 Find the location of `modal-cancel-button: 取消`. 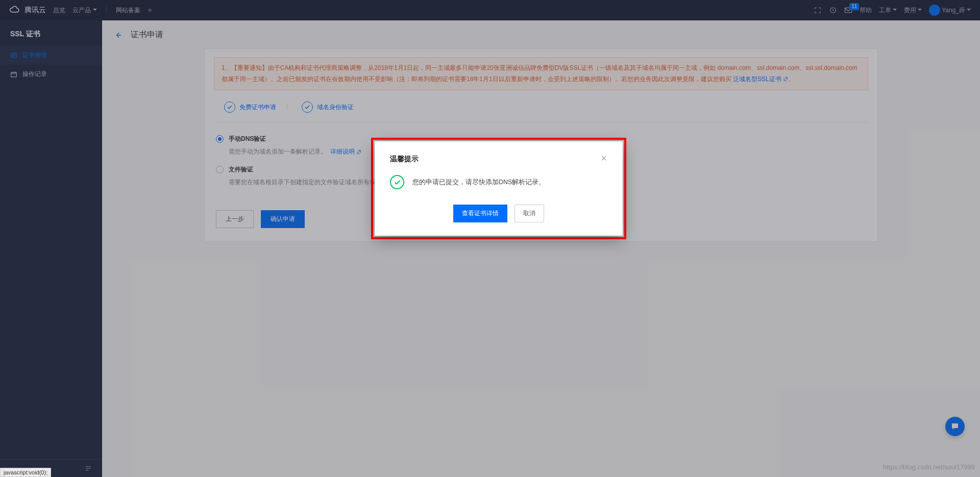

modal-cancel-button: 取消 is located at coordinates (529, 213).